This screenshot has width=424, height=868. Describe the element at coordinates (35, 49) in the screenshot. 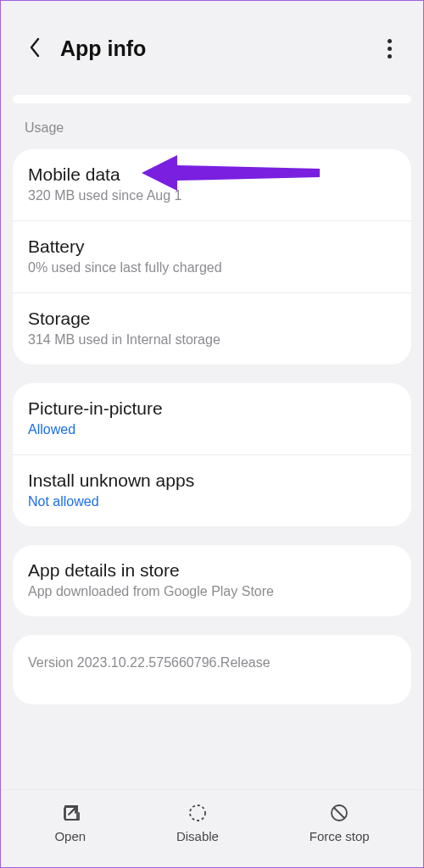

I see `chevron-left-icon` at that location.